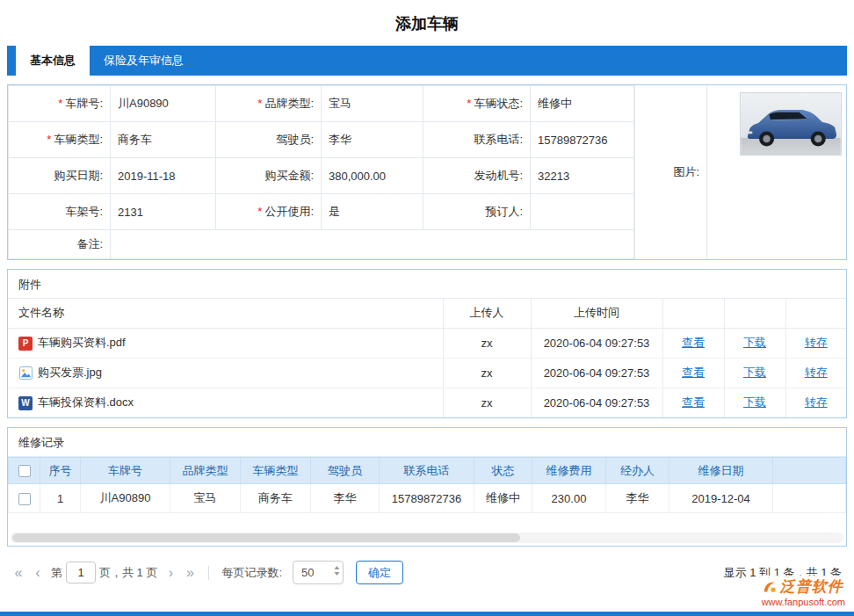 This screenshot has width=854, height=616. Describe the element at coordinates (503, 471) in the screenshot. I see `col-header-status: 状态` at that location.